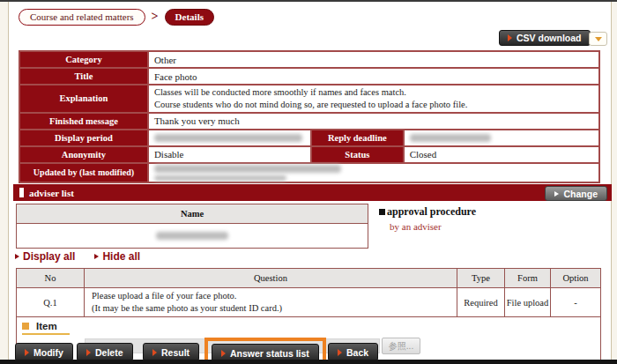 This screenshot has width=617, height=364. I want to click on table-row-title: Title Face photo, so click(309, 76).